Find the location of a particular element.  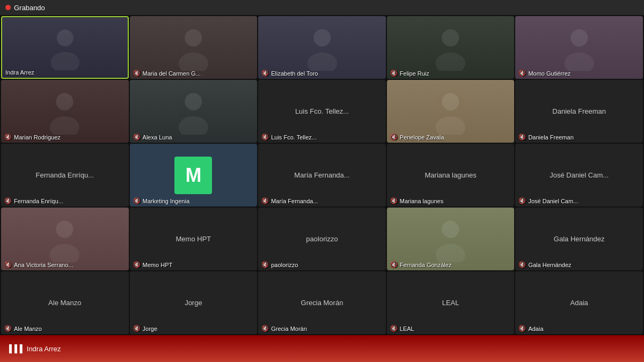

label-name: Mariana lagunes is located at coordinates (422, 201).